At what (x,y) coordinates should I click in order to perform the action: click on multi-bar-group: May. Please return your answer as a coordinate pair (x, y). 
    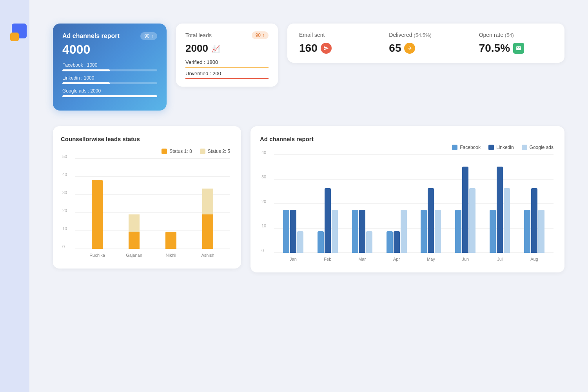
    Looking at the image, I should click on (431, 220).